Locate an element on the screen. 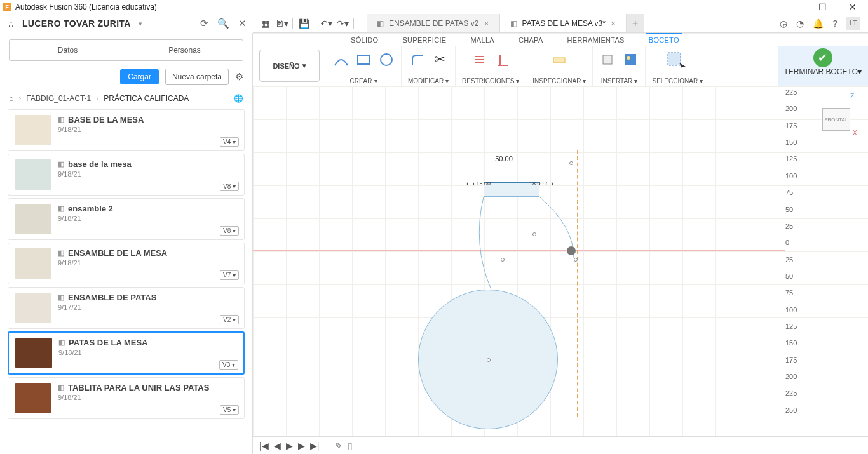 This screenshot has width=868, height=454. ribbon-tab-solid: SÓLIDO is located at coordinates (365, 40).